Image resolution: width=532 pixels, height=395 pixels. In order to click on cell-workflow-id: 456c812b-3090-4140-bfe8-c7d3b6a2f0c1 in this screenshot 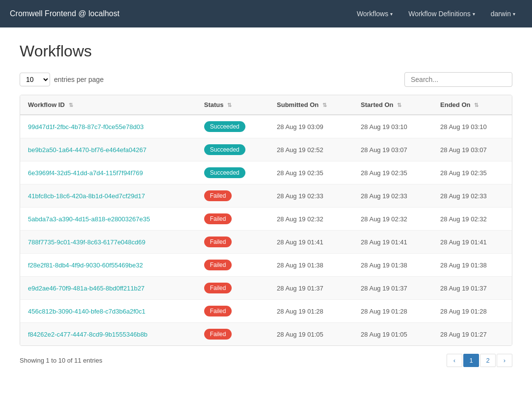, I will do `click(108, 311)`.